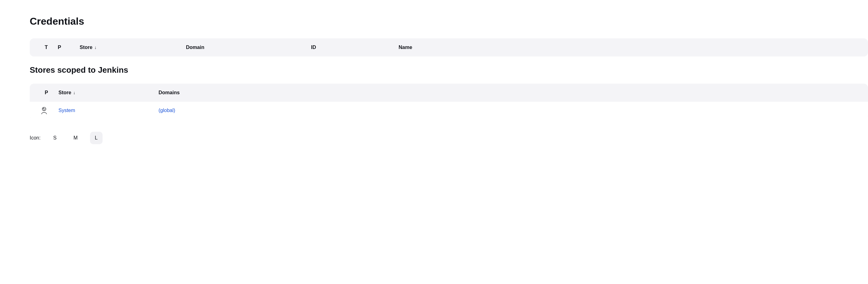  I want to click on icon-size-label: Icon:, so click(35, 138).